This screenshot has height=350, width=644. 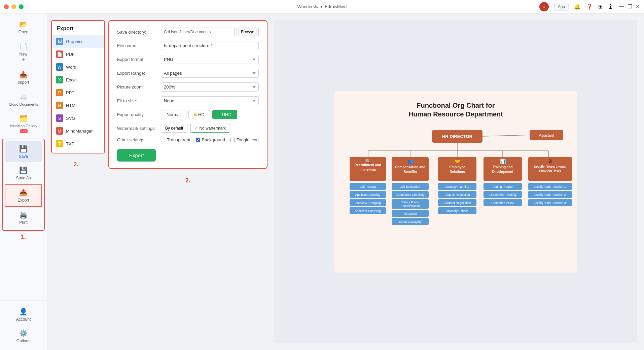 I want to click on sidebar-item-options: ⚙️ Options, so click(x=24, y=336).